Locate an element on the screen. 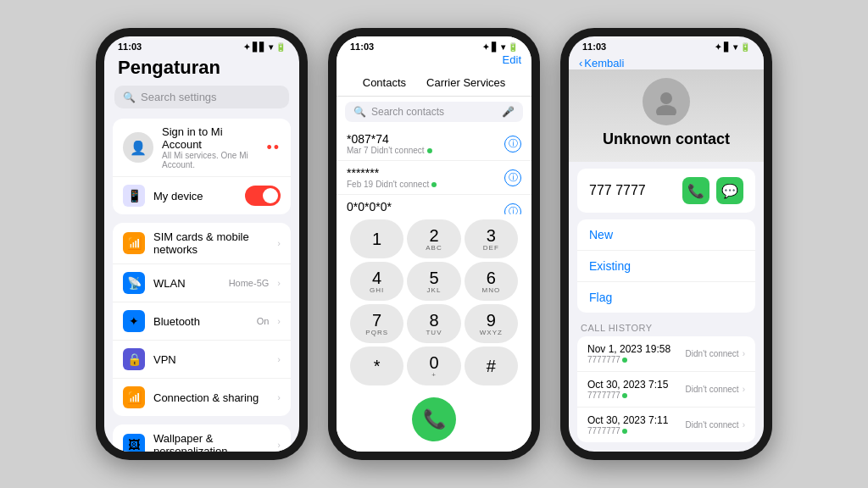 This screenshot has height=488, width=868. call-item-0: *087*74 Mar 7 Didn't connect ⓘ is located at coordinates (434, 144).